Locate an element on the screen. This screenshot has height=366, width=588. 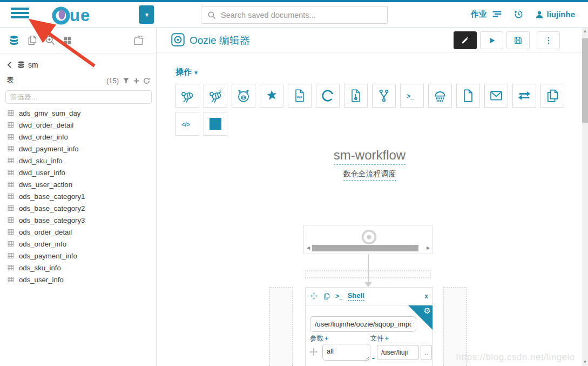
tables-header-row: 表 (15) is located at coordinates (78, 77).